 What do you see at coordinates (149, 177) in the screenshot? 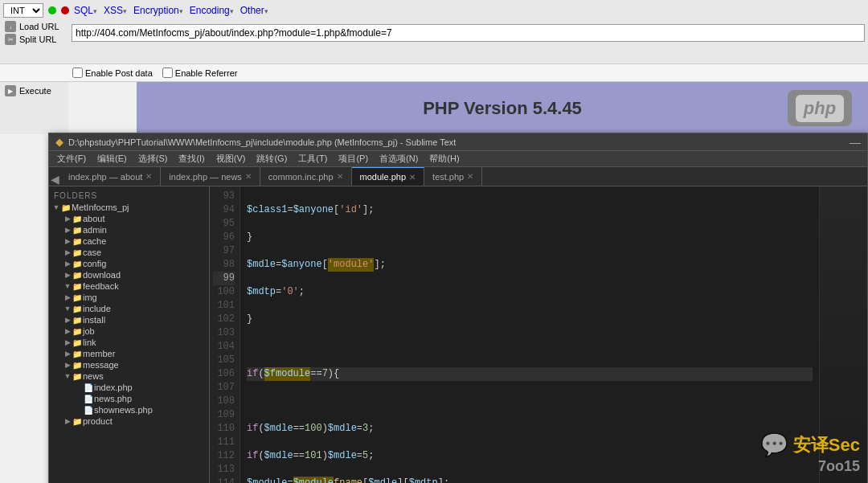
I see `tab-close-about: ✕` at bounding box center [149, 177].